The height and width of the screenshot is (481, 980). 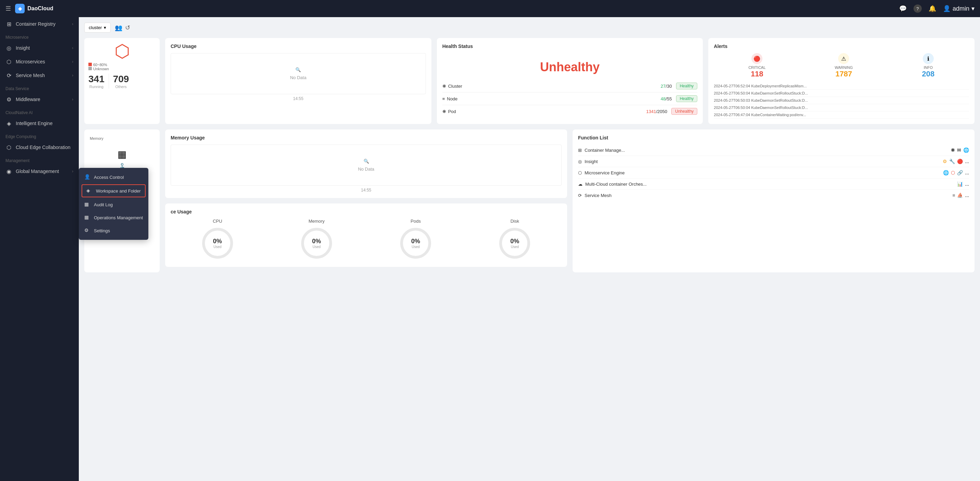 I want to click on user-info: 👤 admin ▾, so click(x=959, y=8).